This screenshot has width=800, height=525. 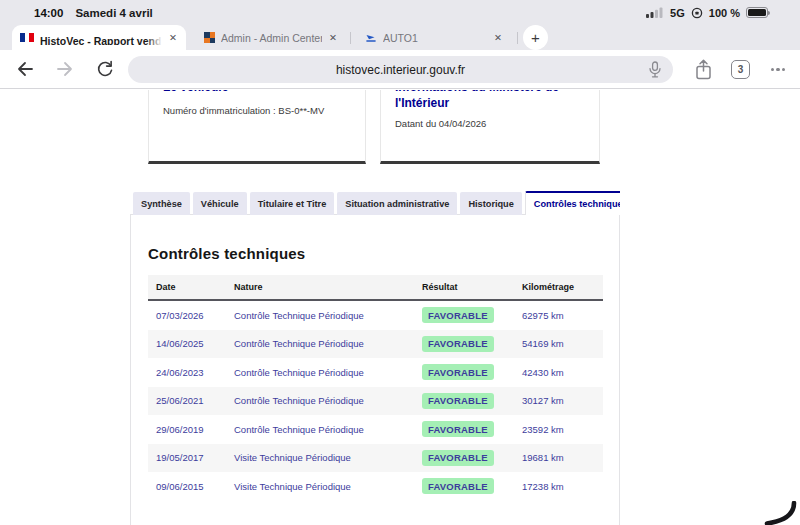 I want to click on auto1-favicon, so click(x=371, y=38).